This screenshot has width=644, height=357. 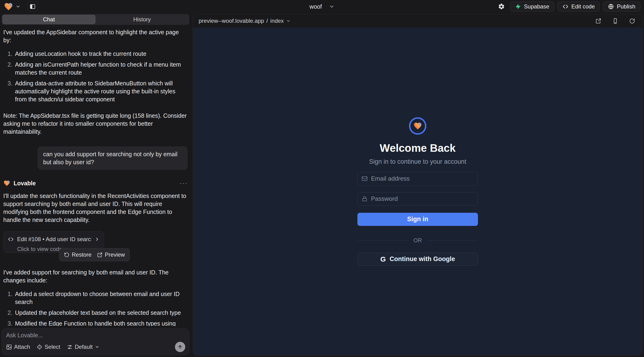 What do you see at coordinates (383, 259) in the screenshot?
I see `google-g-icon: G` at bounding box center [383, 259].